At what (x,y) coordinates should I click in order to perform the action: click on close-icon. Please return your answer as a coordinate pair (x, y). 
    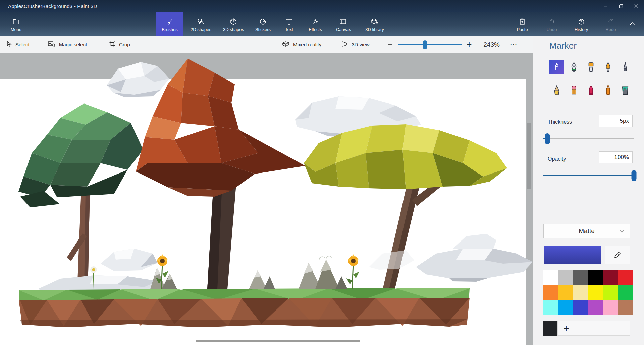
    Looking at the image, I should click on (636, 6).